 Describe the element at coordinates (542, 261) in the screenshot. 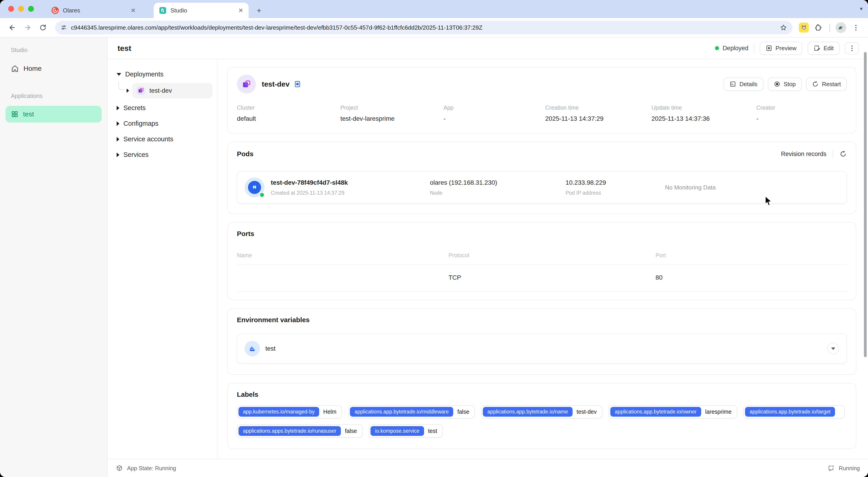

I see `ports-card: Ports Name Protocol Port TCP 80` at that location.